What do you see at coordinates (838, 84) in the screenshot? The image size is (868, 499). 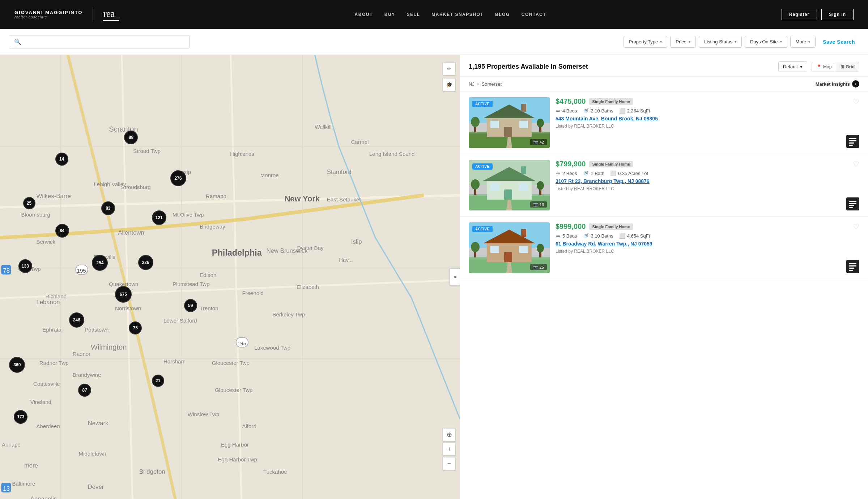 I see `market-insights-link: Market Insights ›` at bounding box center [838, 84].